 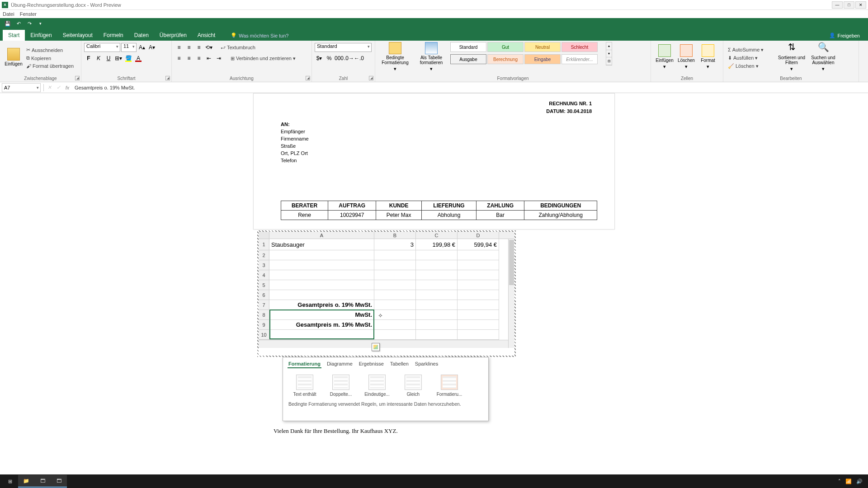 I want to click on copy-button: ⧉Kopieren, so click(x=50, y=58).